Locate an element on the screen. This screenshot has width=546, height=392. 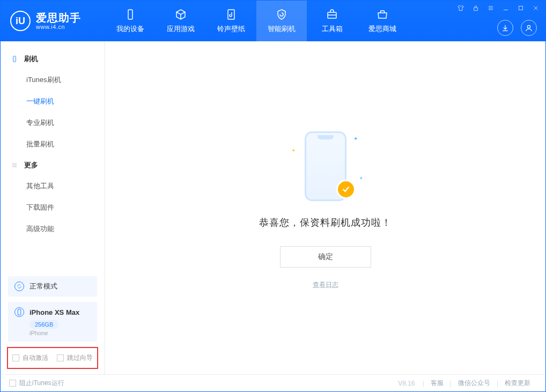
sidebar-item-one-click-flash: 一键刷机 is located at coordinates (53, 101).